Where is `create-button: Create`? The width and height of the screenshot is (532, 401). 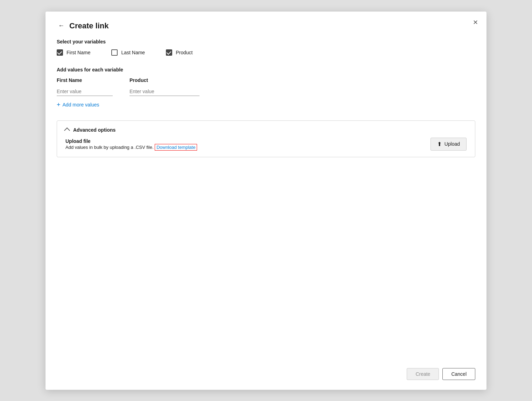
create-button: Create is located at coordinates (423, 374).